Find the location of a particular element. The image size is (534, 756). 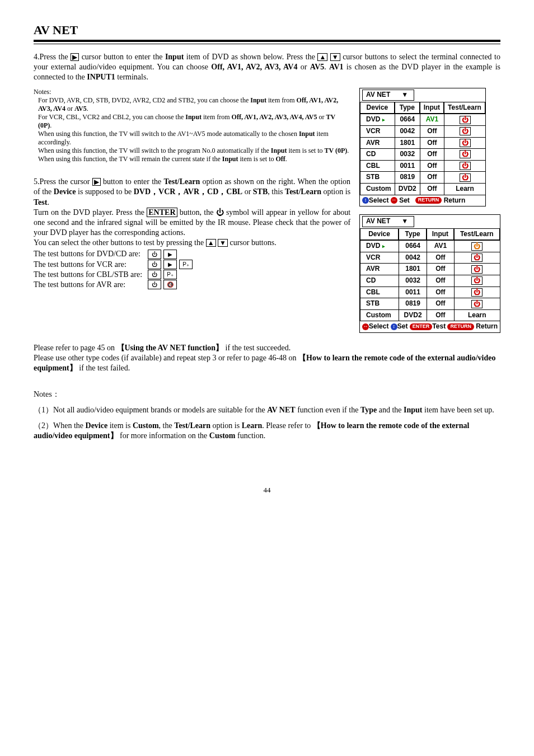

text: The test buttons for VCR are: is located at coordinates (88, 265).